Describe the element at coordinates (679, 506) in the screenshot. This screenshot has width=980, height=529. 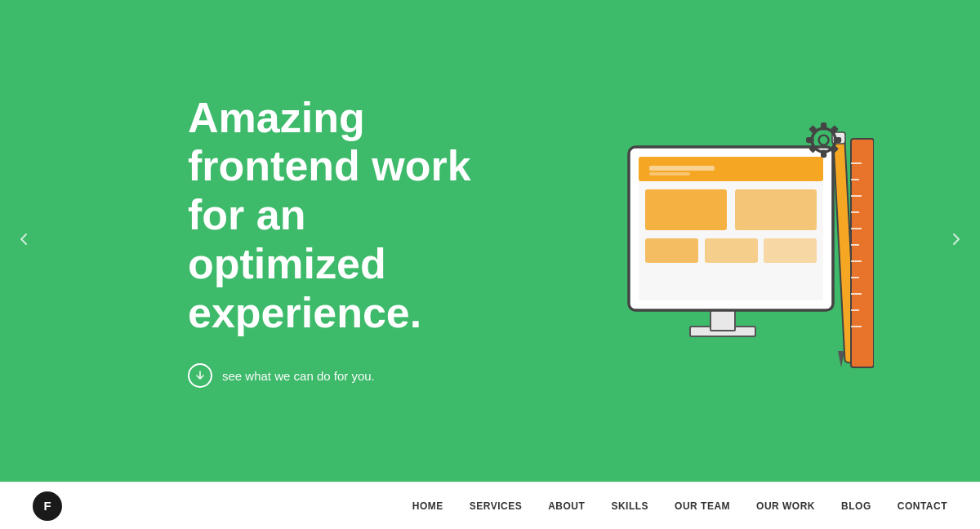
I see `nav-links: HOME SERVICES ABOUT SKILLS OUR TEAM OUR …` at that location.